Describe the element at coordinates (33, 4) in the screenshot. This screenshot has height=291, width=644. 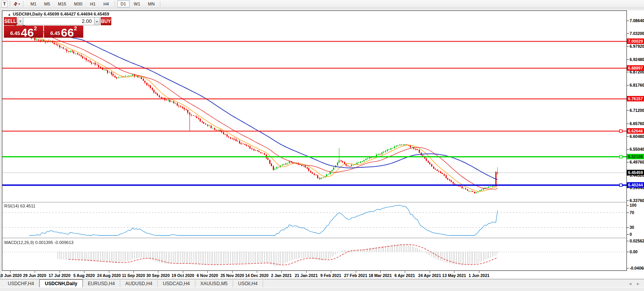
I see `timeframe-m1: M1` at that location.